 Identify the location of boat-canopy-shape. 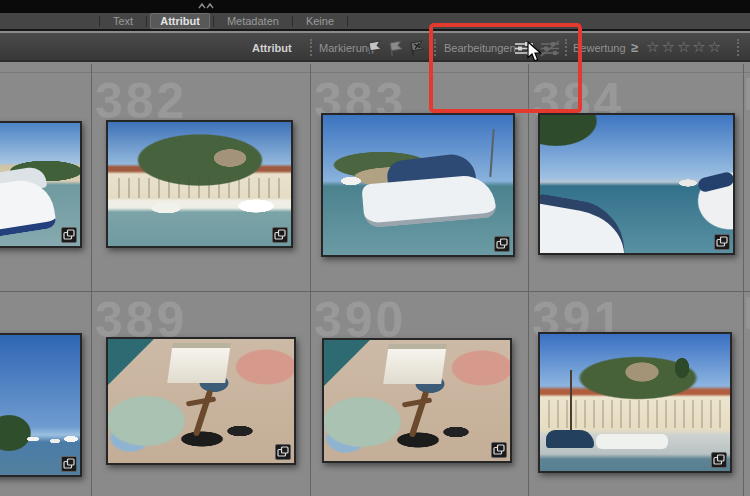
(570, 439).